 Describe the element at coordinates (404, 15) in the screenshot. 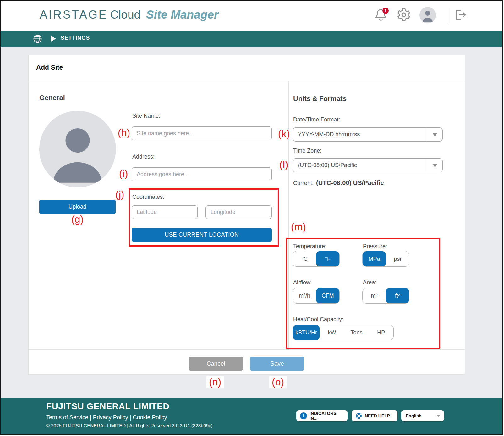

I see `settings-button` at that location.